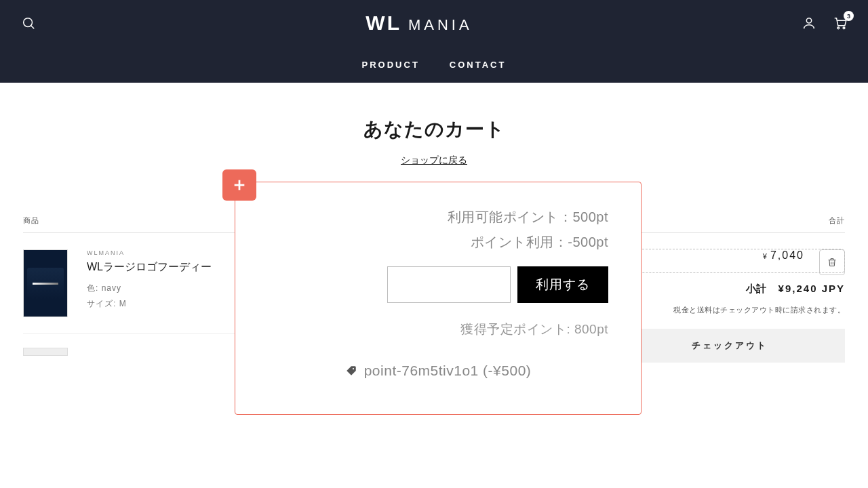 This screenshot has height=488, width=868. I want to click on subtotal-label: 小計, so click(756, 289).